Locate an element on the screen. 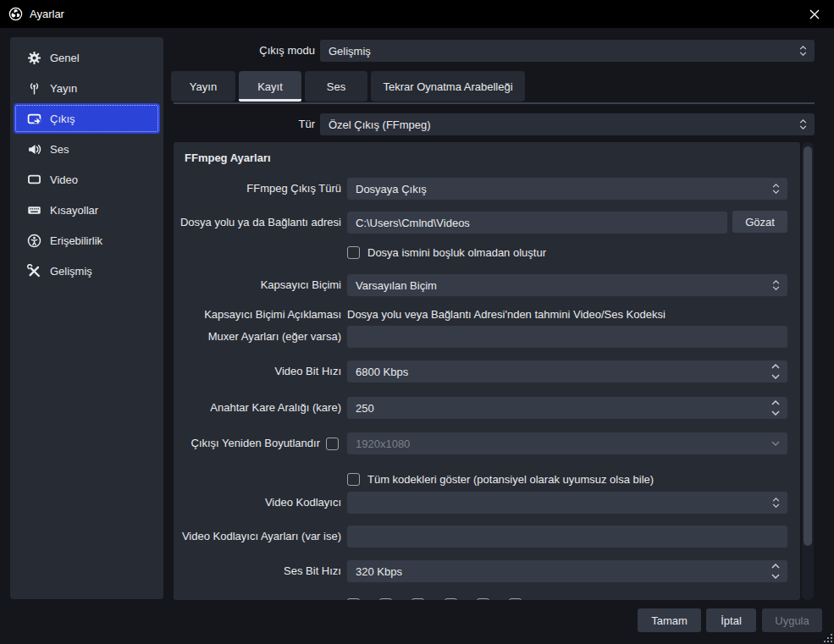 The width and height of the screenshot is (834, 644). sidebar-item-ses: Ses is located at coordinates (86, 149).